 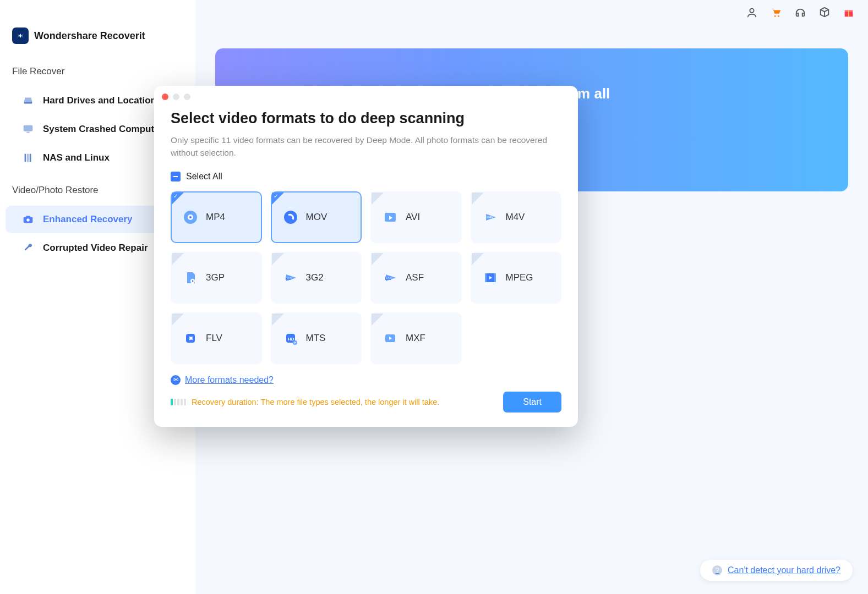 What do you see at coordinates (291, 278) in the screenshot?
I see `3g2-format-icon: 3G2` at bounding box center [291, 278].